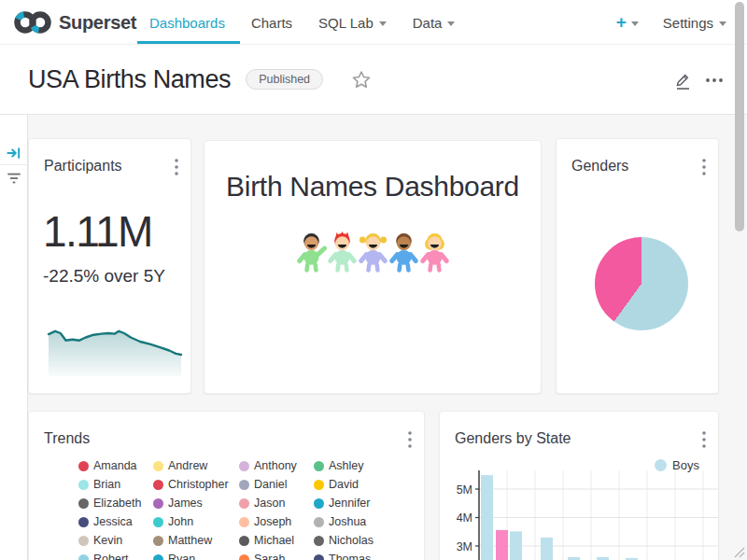  Describe the element at coordinates (359, 522) in the screenshot. I see `legend-item: Joshua` at that location.